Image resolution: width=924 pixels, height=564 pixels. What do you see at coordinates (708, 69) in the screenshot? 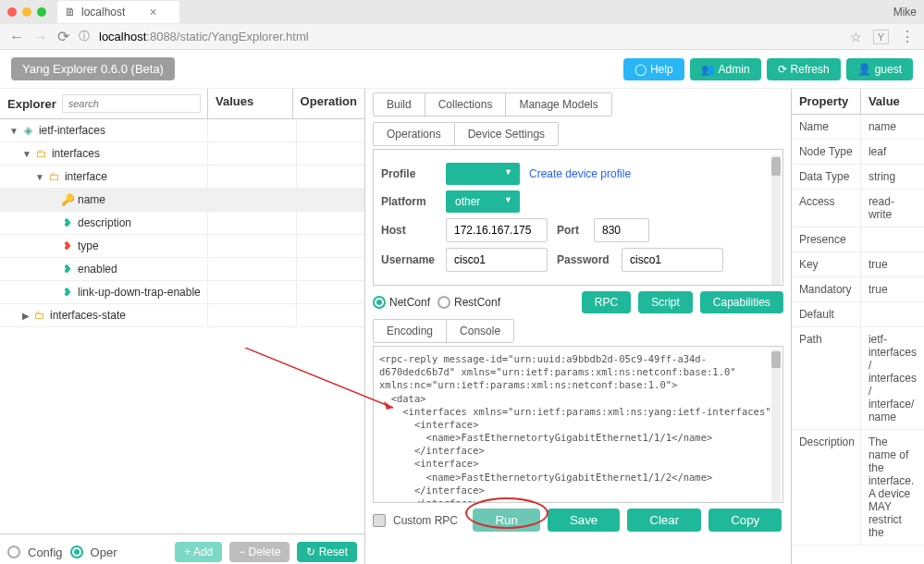
I see `users-icon: 👥` at bounding box center [708, 69].